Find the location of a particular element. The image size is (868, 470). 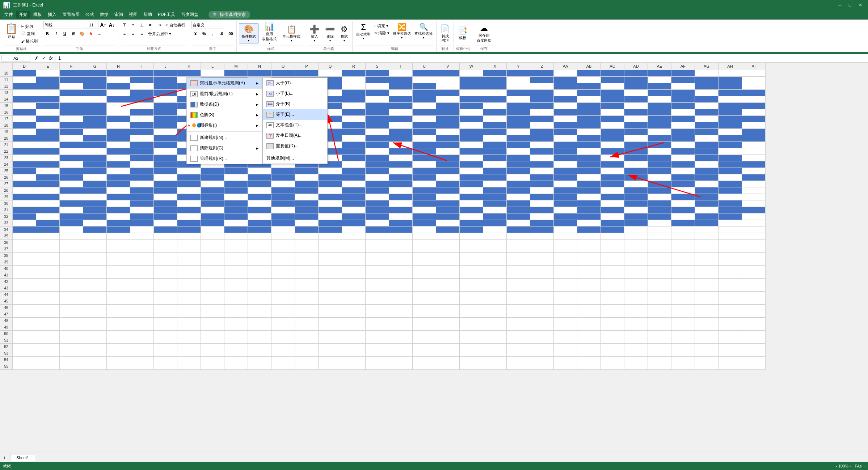

fill-color-btn: 🎨 is located at coordinates (82, 34).